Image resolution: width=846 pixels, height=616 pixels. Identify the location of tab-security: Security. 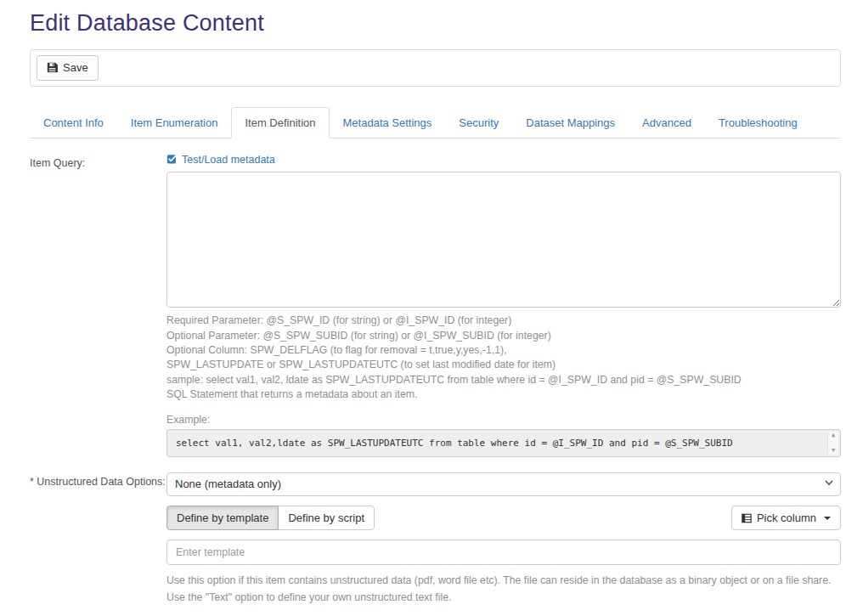
(479, 122).